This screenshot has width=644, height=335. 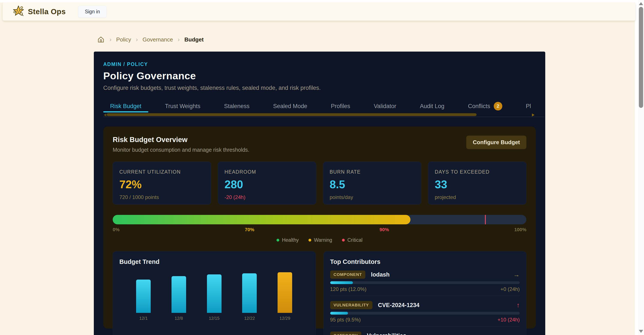 What do you see at coordinates (179, 298) in the screenshot?
I see `trend-bar-column: 12/8` at bounding box center [179, 298].